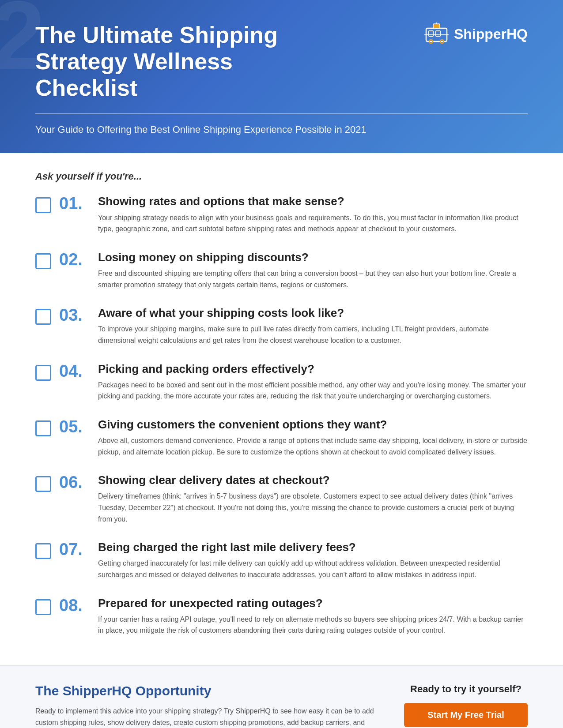 Image resolution: width=563 pixels, height=728 pixels. What do you see at coordinates (313, 480) in the screenshot?
I see `item-title-6: Showing clear delivery dates at checkout…` at bounding box center [313, 480].